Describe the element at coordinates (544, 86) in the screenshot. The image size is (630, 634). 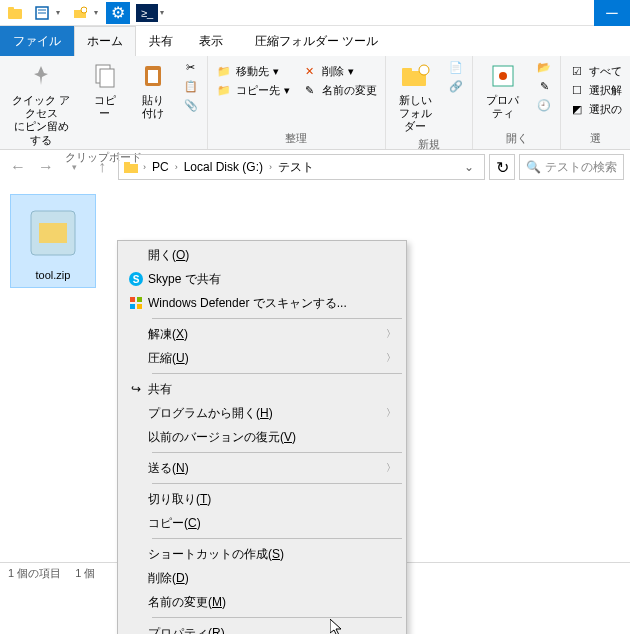
I see `edit-icon: ✎` at that location.